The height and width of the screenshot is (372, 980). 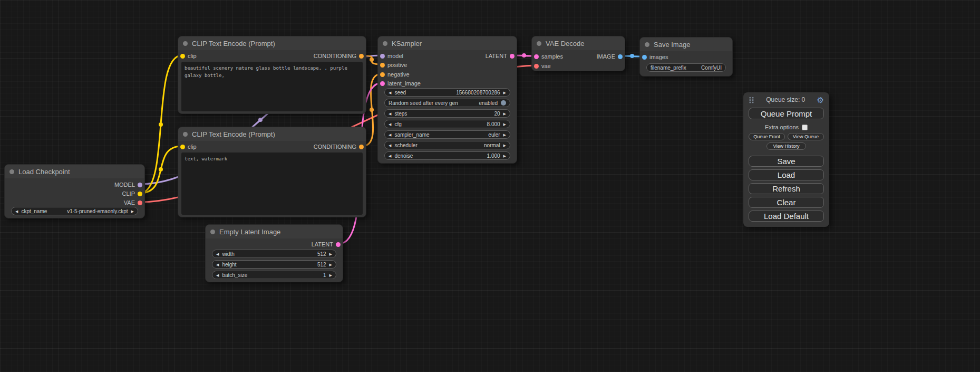 I want to click on settings-gear-icon: ⚙, so click(x=820, y=100).